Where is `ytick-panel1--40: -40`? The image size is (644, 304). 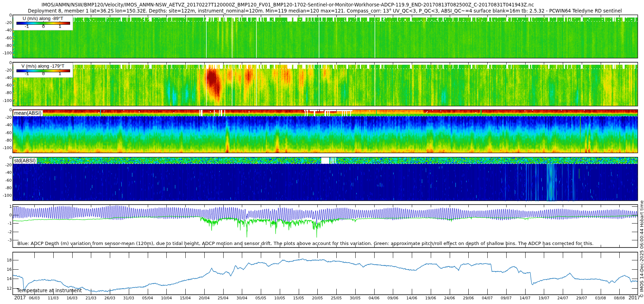
ytick-panel1--40: -40 is located at coordinates (9, 30).